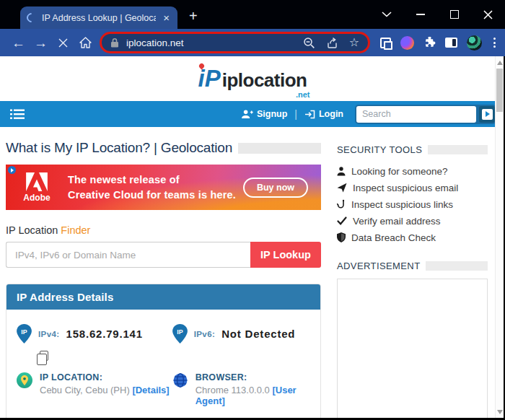  What do you see at coordinates (252, 43) in the screenshot?
I see `browser-toolbar: ← → iplocation.net` at bounding box center [252, 43].